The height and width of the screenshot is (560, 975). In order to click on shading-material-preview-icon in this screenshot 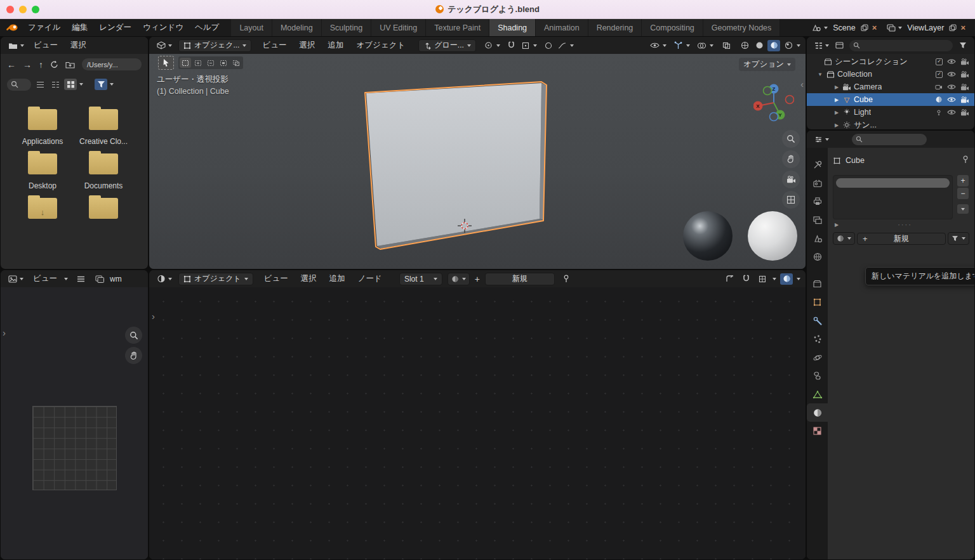, I will do `click(774, 46)`.